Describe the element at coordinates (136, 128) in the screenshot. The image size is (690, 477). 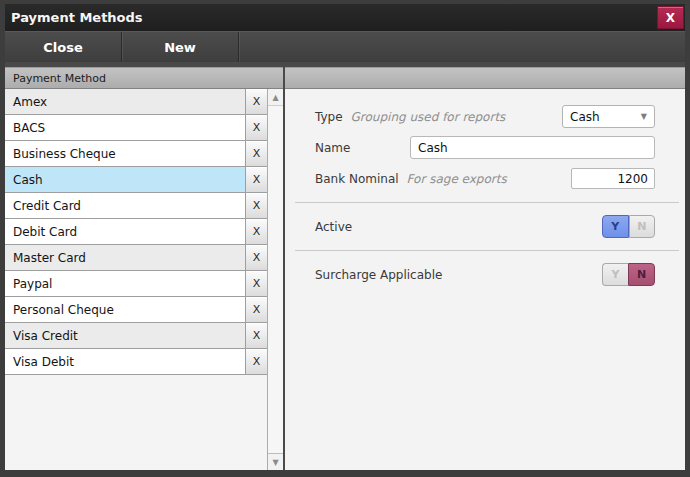
I see `payment-method-row: BACS X` at that location.